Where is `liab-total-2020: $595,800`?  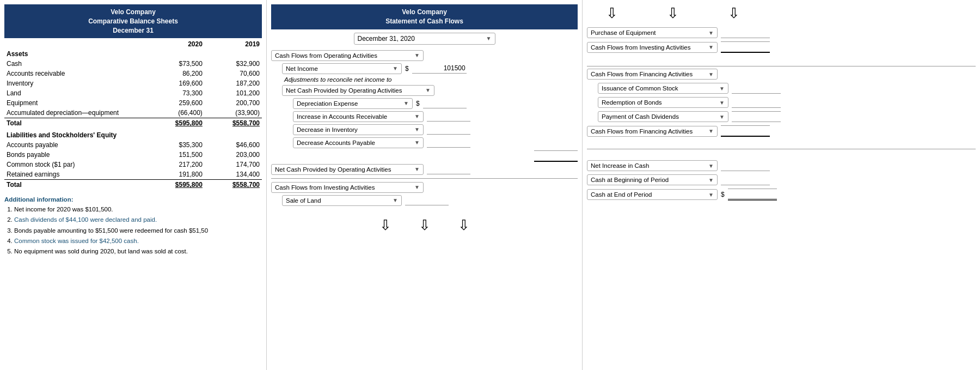 liab-total-2020: $595,800 is located at coordinates (176, 185).